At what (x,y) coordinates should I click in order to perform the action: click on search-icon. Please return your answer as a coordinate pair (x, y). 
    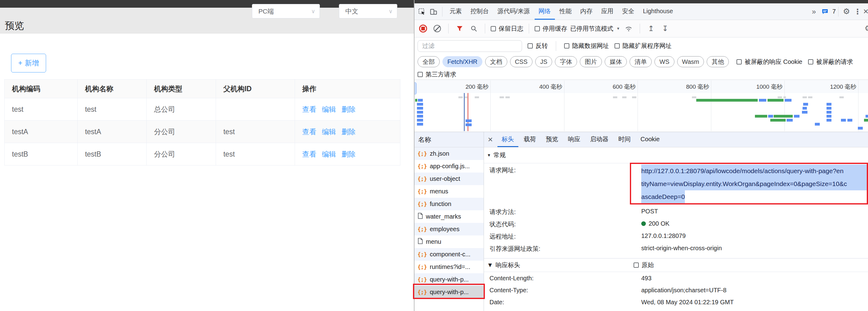
    Looking at the image, I should click on (474, 28).